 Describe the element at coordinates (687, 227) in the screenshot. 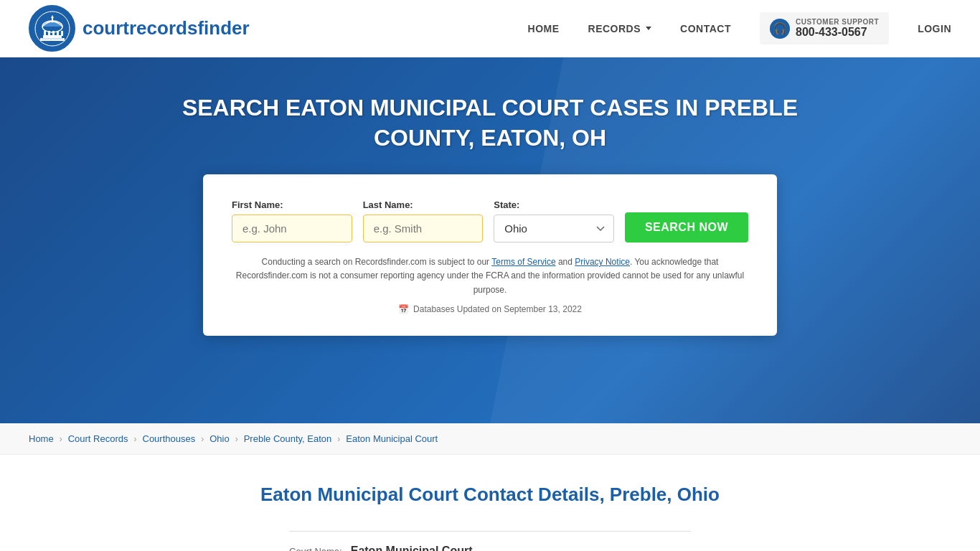

I see `search-button: SEARCH NOW` at that location.